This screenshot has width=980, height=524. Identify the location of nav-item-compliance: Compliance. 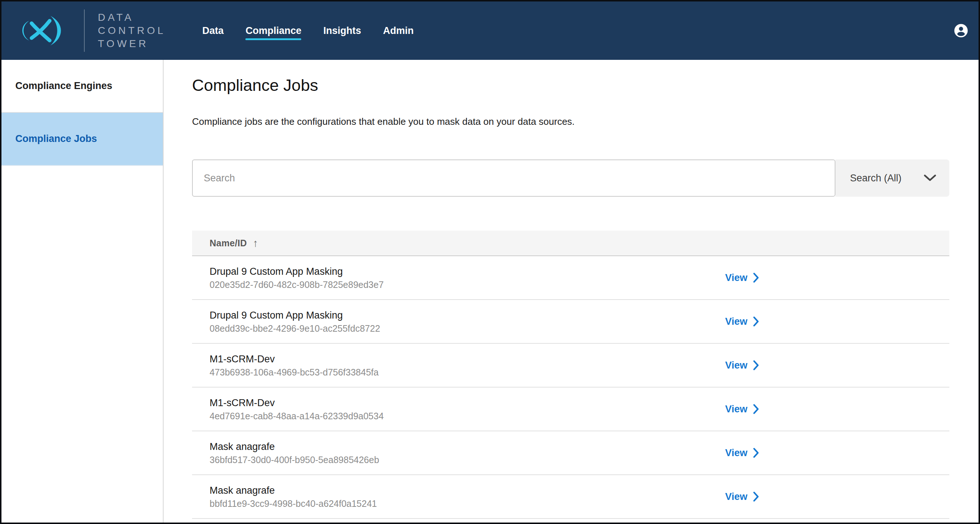
(273, 30).